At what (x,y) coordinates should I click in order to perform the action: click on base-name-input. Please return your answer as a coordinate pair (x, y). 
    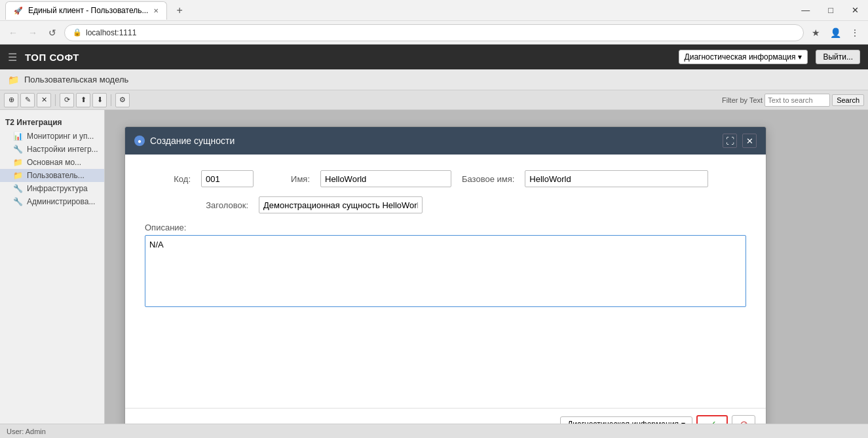
    Looking at the image, I should click on (616, 179).